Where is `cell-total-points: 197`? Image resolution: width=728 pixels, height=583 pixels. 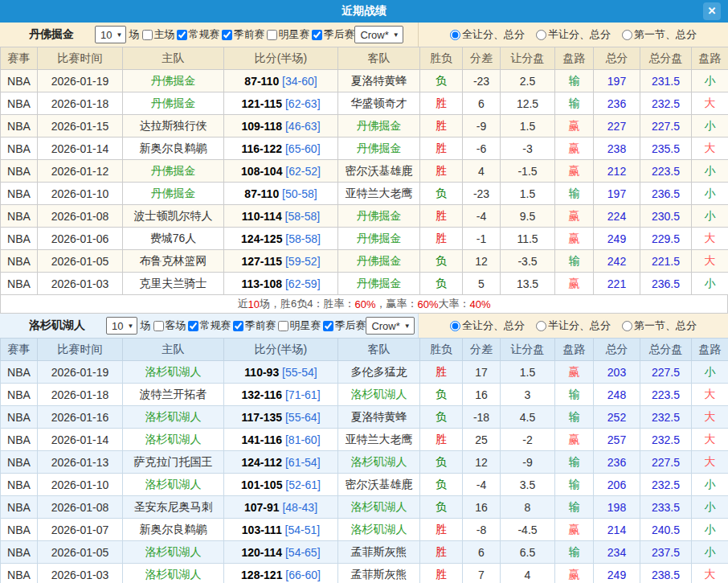
cell-total-points: 197 is located at coordinates (617, 81).